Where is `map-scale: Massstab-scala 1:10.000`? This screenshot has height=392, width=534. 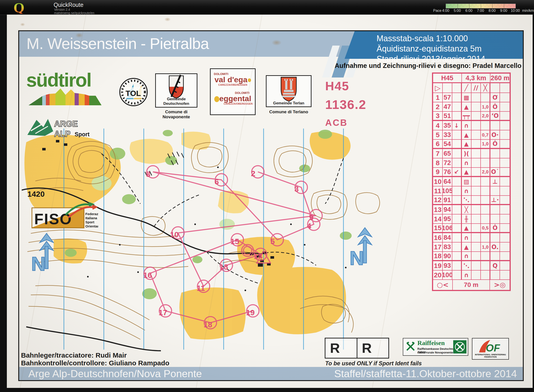 map-scale: Massstab-scala 1:10.000 is located at coordinates (448, 38).